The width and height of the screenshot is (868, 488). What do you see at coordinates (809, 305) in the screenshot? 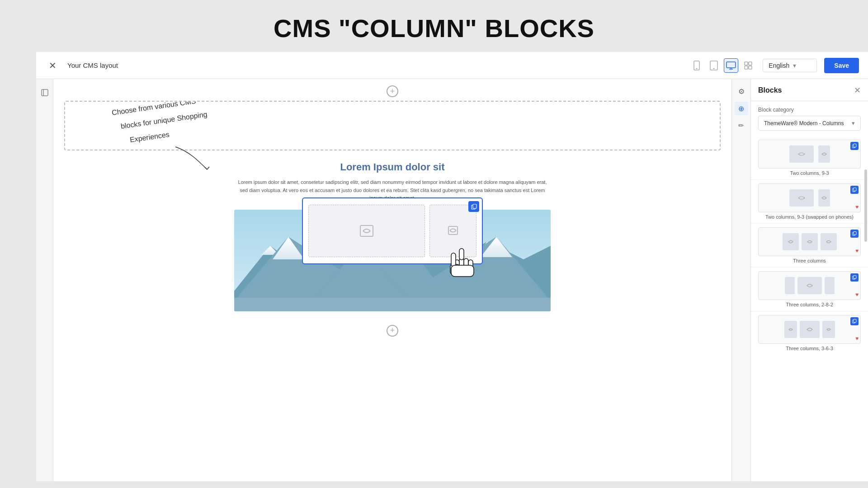
I see `block-item-name-4: Three columns, 2-8-2` at bounding box center [809, 305].